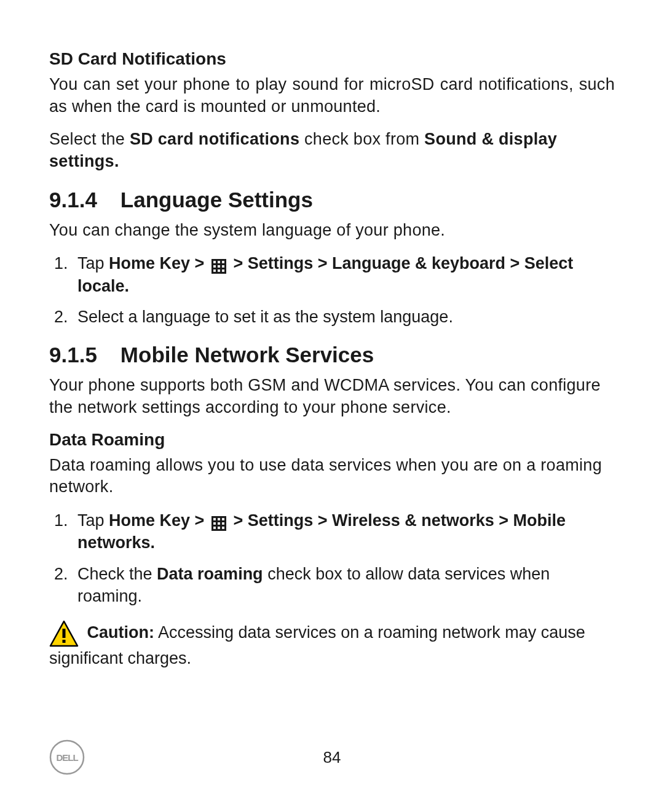  What do you see at coordinates (215, 139) in the screenshot?
I see `sd-p2-b: SD card notifications` at bounding box center [215, 139].